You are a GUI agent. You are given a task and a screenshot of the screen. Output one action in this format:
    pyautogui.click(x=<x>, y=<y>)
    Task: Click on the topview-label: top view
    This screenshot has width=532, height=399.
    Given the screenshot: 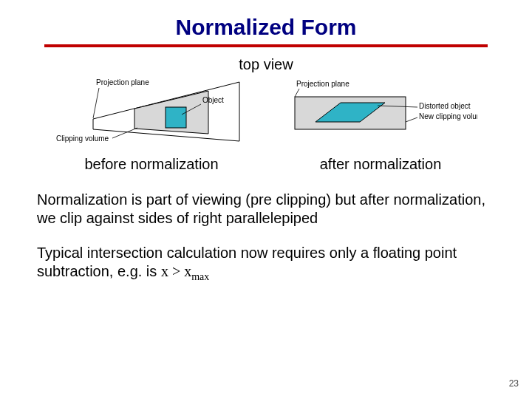 What is the action you would take?
    pyautogui.click(x=266, y=65)
    